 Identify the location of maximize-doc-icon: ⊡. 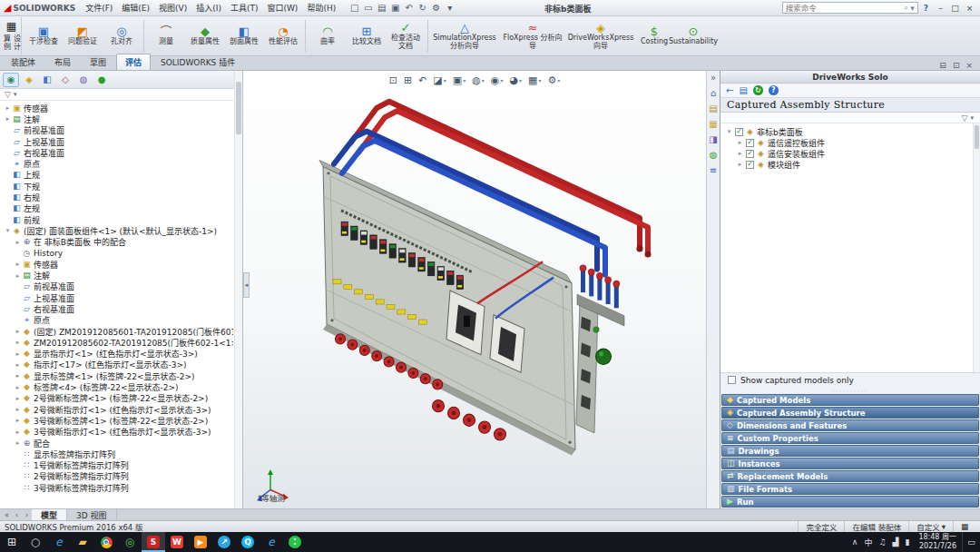
(956, 65).